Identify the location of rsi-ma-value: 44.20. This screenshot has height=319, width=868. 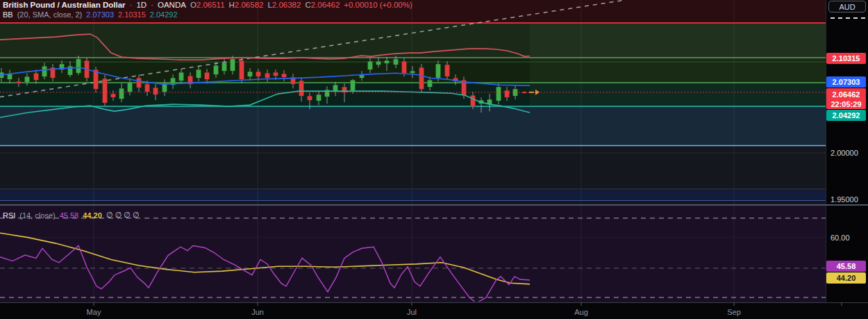
(92, 215).